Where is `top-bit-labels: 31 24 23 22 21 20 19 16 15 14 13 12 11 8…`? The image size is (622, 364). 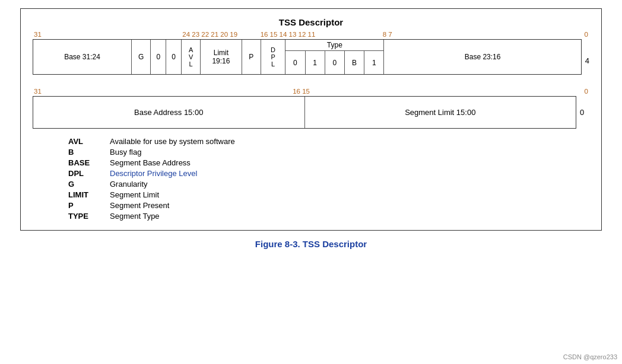
top-bit-labels: 31 24 23 22 21 20 19 16 15 14 13 12 11 8… is located at coordinates (311, 34).